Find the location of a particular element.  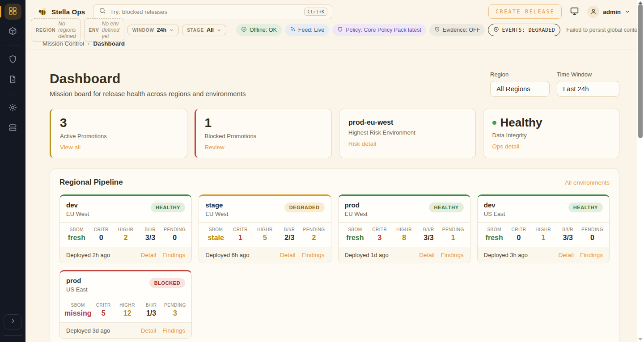

sidebar-collapse-button is located at coordinates (13, 322).